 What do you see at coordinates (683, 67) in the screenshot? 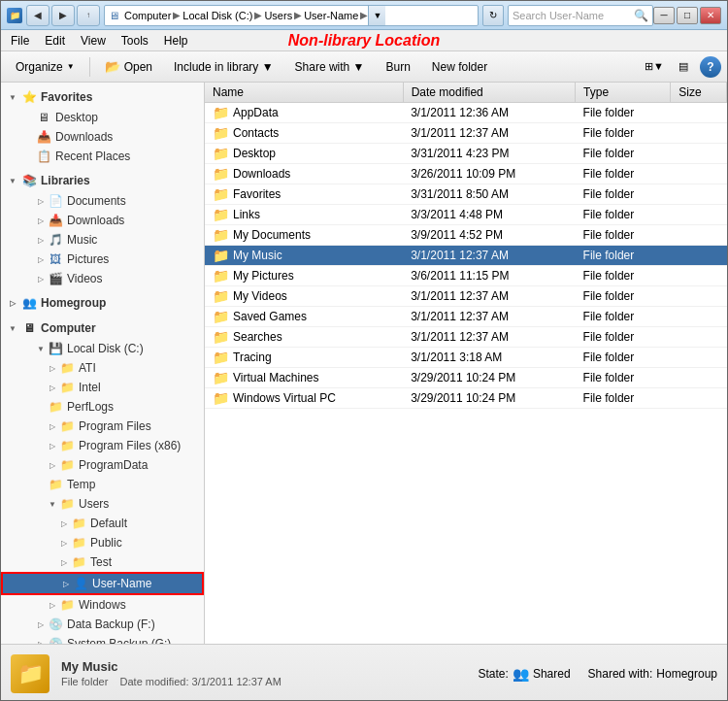
I see `preview-pane-button: ▤` at bounding box center [683, 67].